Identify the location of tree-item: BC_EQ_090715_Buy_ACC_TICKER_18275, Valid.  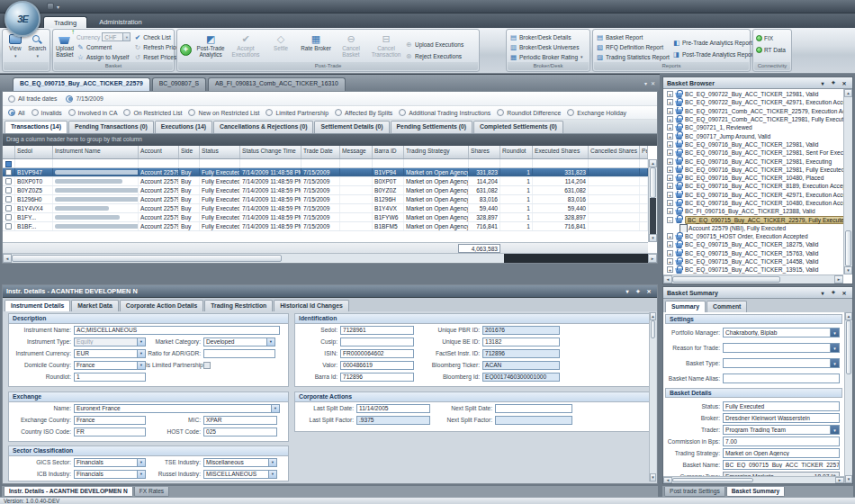
(754, 245).